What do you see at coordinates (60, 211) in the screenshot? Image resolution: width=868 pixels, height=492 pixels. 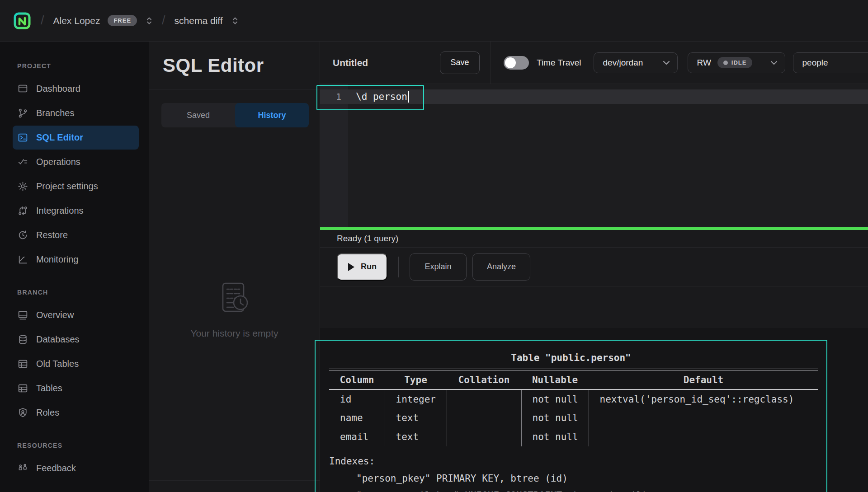 I see `sidebar-item-label: Integrations` at bounding box center [60, 211].